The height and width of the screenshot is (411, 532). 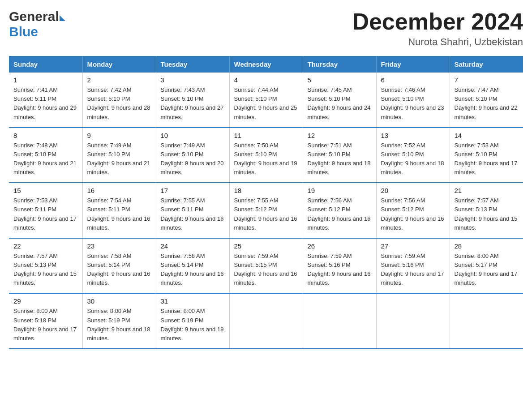 What do you see at coordinates (46, 210) in the screenshot?
I see `calendar-cell: 15Sunrise: 7:53 AMSunset: 5:11 PMDayligh…` at bounding box center [46, 210].